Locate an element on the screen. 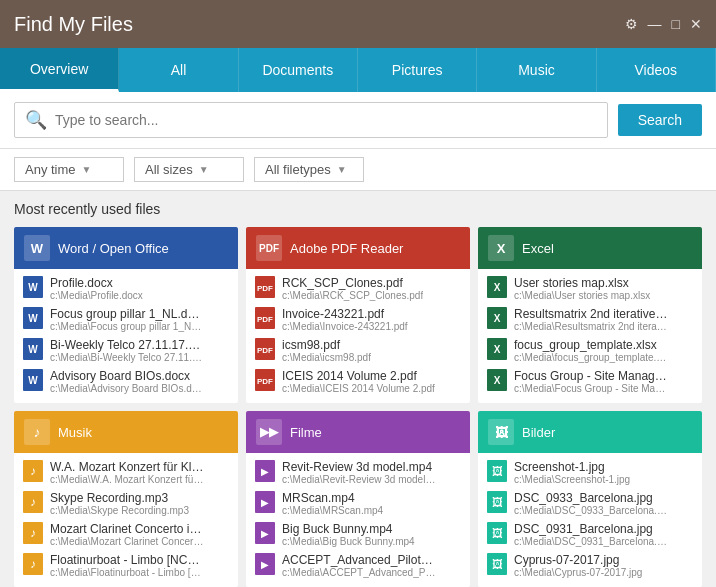  list-item: 🖼 Screenshot-1.jpg c:\Media\Screenshot-1… is located at coordinates (590, 472).